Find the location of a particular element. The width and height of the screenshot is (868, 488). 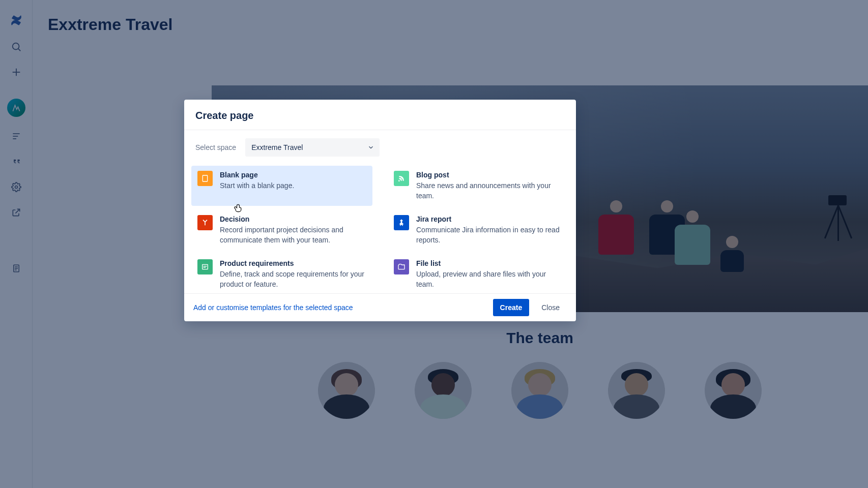

template-desc: Communicate Jira information in easy to … is located at coordinates (489, 235).